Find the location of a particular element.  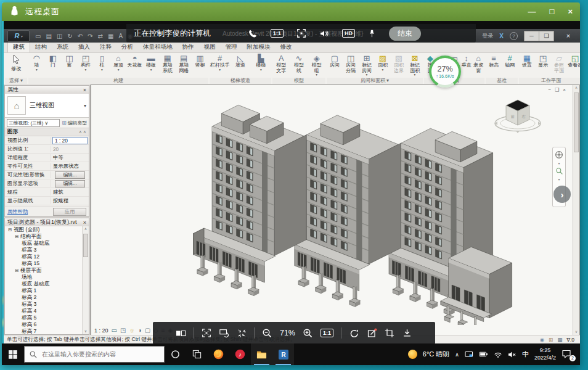

tree-item-标高 5: 标高 5 is located at coordinates (44, 318).